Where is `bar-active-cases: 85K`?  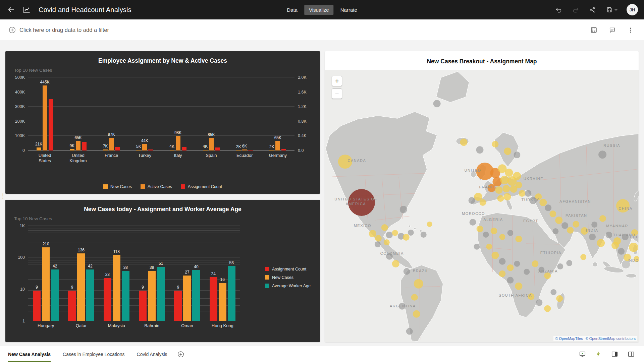 bar-active-cases: 85K is located at coordinates (211, 144).